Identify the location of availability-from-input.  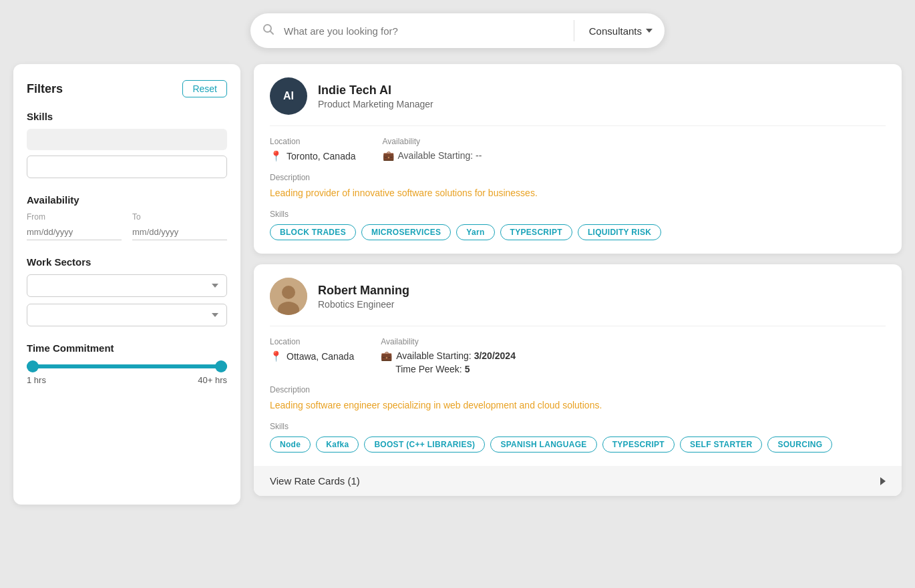
(74, 232).